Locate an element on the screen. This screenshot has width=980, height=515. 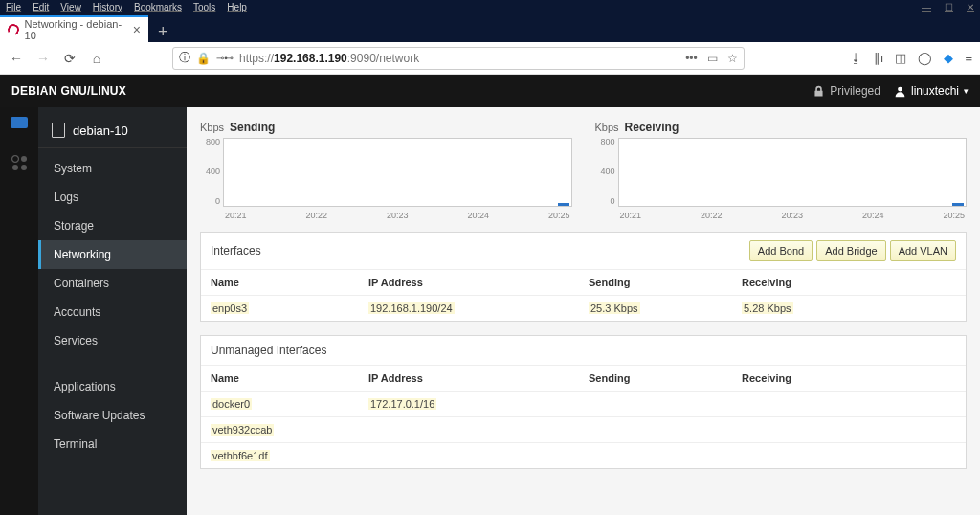
privileged-indicator: Privileged is located at coordinates (846, 91).